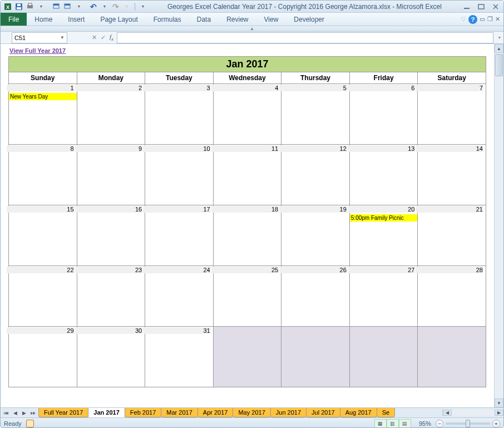 This screenshot has width=504, height=428. Describe the element at coordinates (111, 296) in the screenshot. I see `calendar-cell: 23` at that location.